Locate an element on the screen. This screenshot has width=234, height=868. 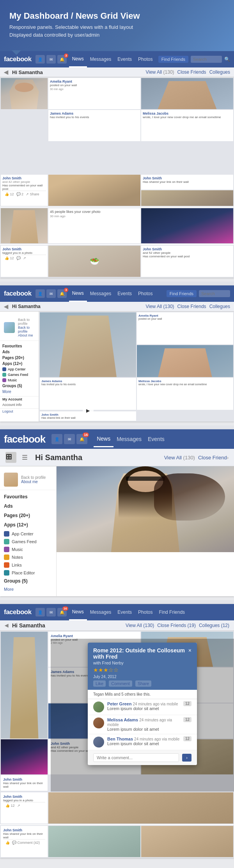
collegues-4: Collegues (12) is located at coordinates (214, 625).